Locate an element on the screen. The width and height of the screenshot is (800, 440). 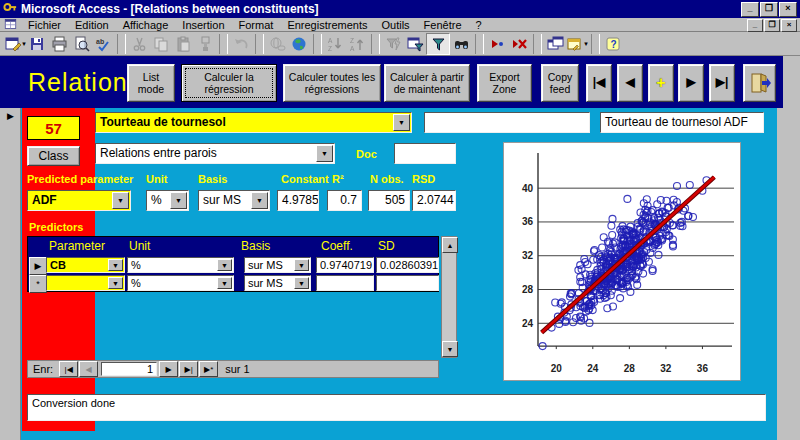
relation-type-combo: Relations entre parois ▼ is located at coordinates (215, 154).